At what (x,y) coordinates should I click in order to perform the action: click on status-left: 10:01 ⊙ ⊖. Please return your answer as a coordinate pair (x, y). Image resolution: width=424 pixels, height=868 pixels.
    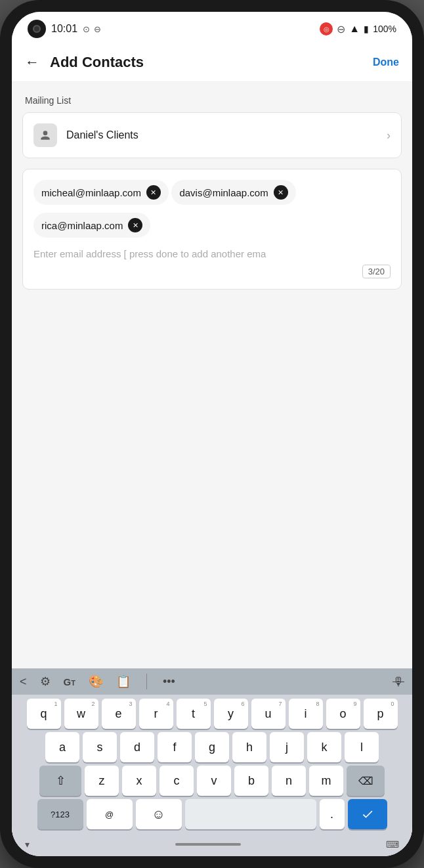
    Looking at the image, I should click on (64, 29).